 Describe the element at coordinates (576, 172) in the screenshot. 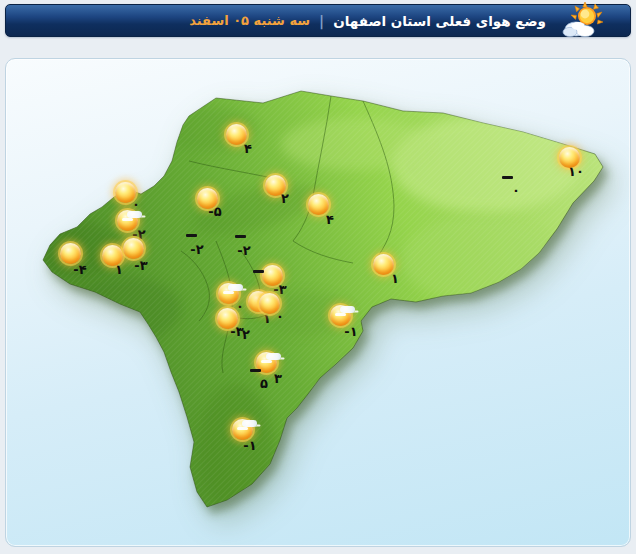

I see `temperature-label: ۱۰` at that location.